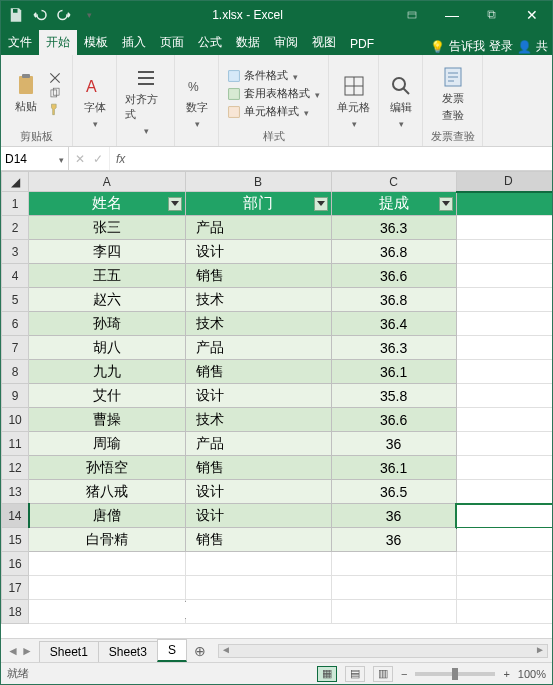 This screenshot has height=685, width=553. Describe the element at coordinates (452, 15) in the screenshot. I see `minimize-icon: —` at that location.